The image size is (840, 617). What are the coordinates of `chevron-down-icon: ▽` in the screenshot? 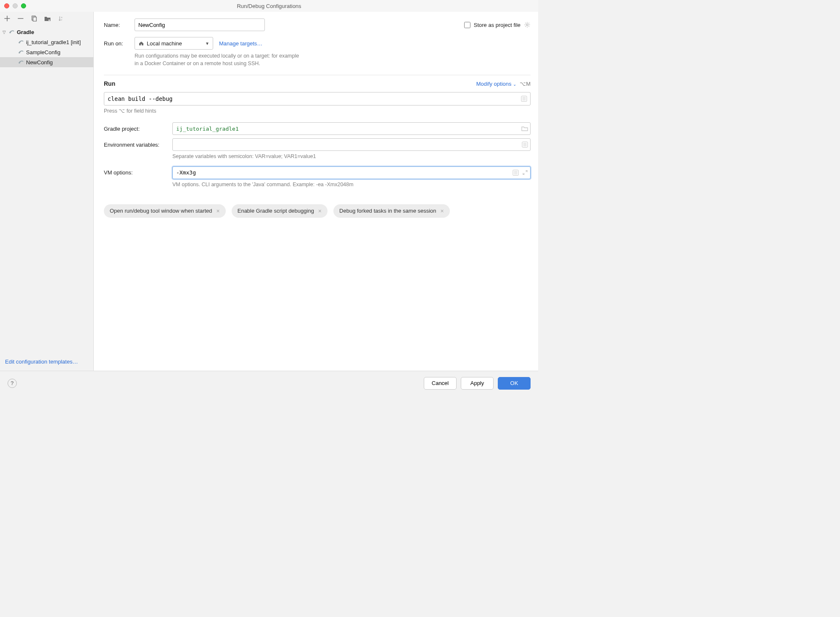 It's located at (5, 32).